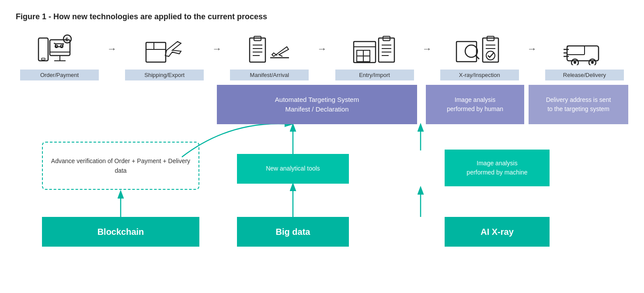  Describe the element at coordinates (164, 56) in the screenshot. I see `process-step-shipping: Shipping/Export` at that location.